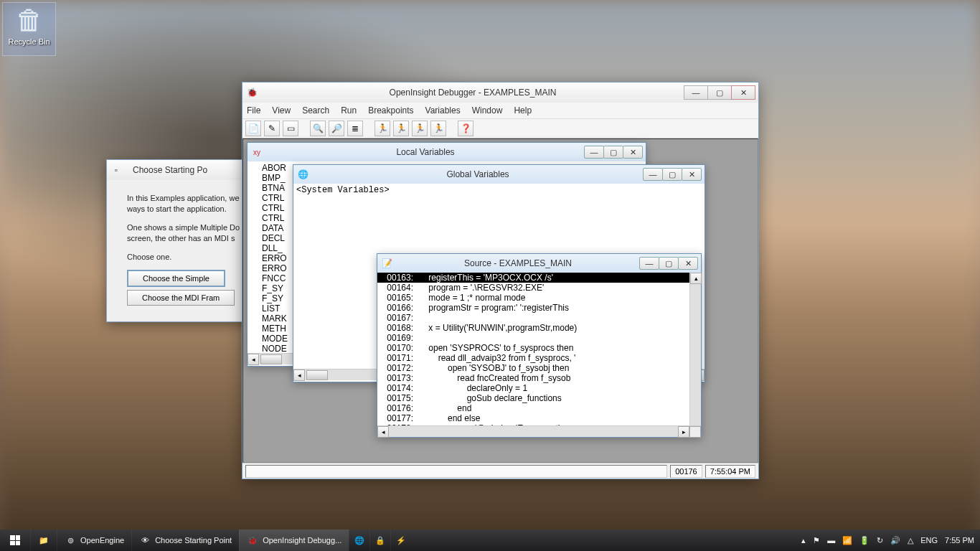 The height and width of the screenshot is (551, 980). Describe the element at coordinates (181, 298) in the screenshot. I see `choose-mdi-button: Choose the MDI Fram` at that location.